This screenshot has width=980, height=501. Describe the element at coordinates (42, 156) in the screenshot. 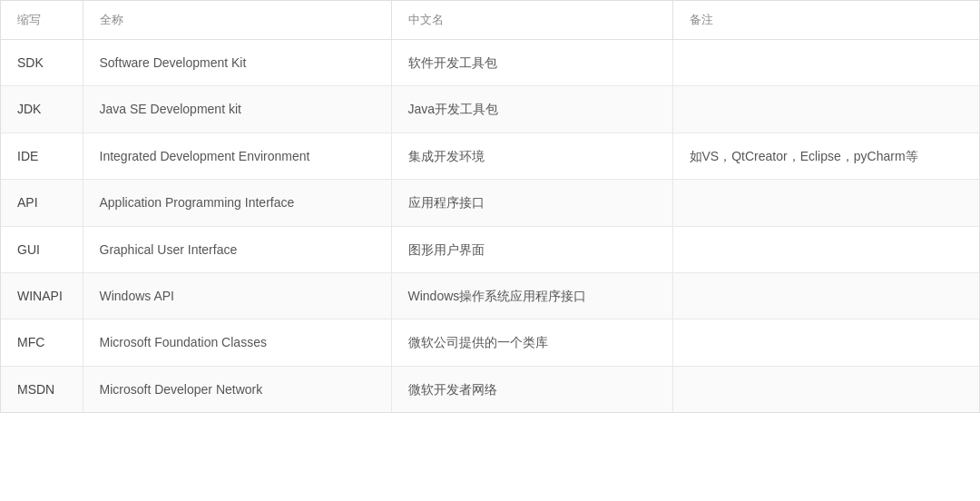

I see `cell-abbr: IDE` at that location.